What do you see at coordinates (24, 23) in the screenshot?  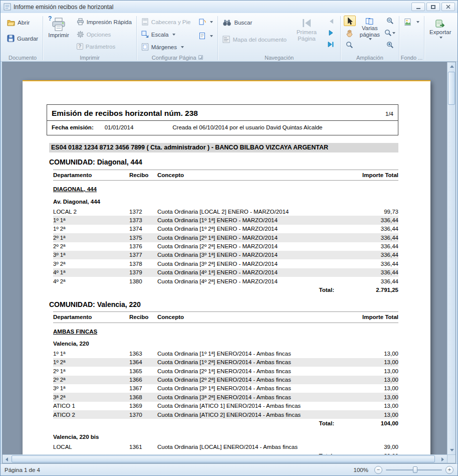 I see `open-label: Abrir` at bounding box center [24, 23].